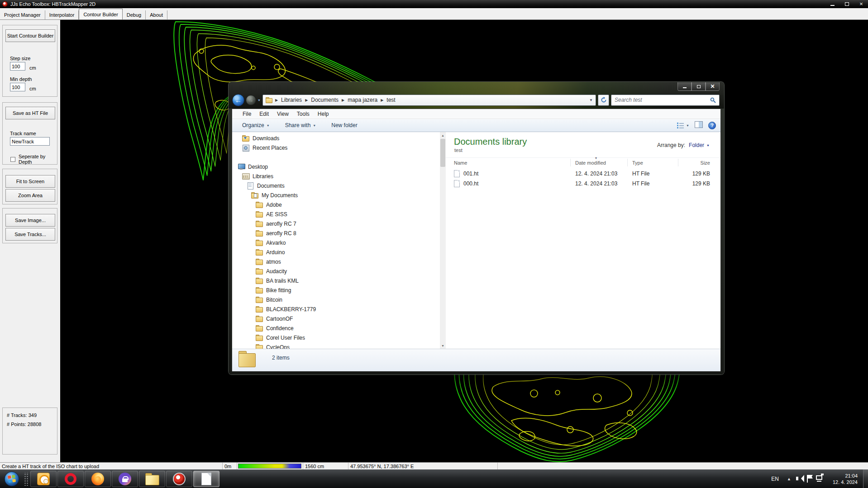  What do you see at coordinates (98, 479) in the screenshot?
I see `taskbar-firefox-button` at bounding box center [98, 479].